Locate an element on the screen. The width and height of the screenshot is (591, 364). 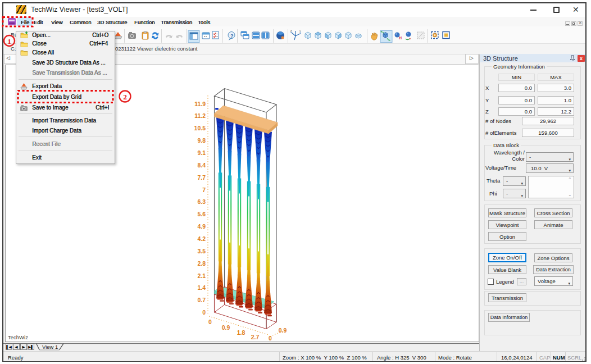
svg-text: 6.3 is located at coordinates (201, 202).